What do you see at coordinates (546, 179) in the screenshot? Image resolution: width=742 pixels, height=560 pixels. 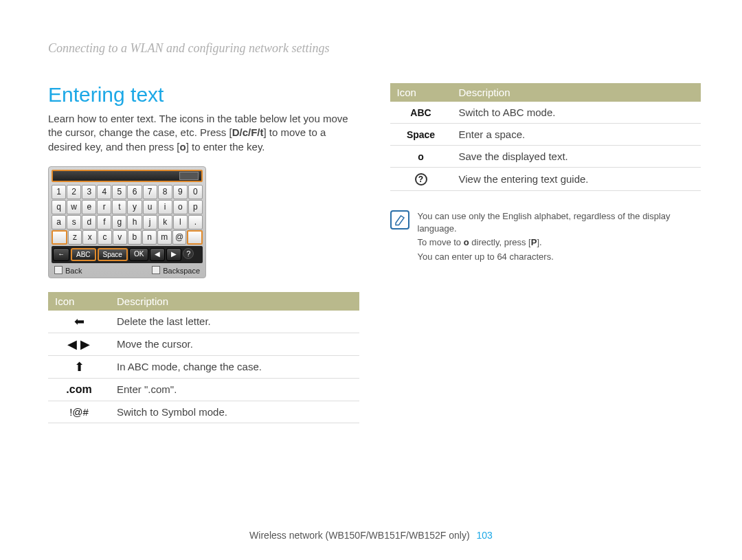 I see `table-row: ?View the entering text guide.` at bounding box center [546, 179].